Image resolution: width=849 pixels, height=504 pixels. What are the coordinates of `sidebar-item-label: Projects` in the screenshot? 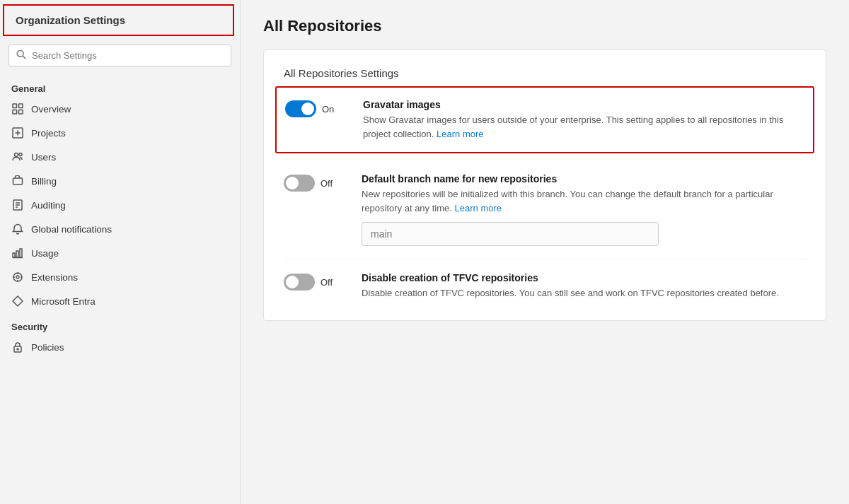 It's located at (48, 133).